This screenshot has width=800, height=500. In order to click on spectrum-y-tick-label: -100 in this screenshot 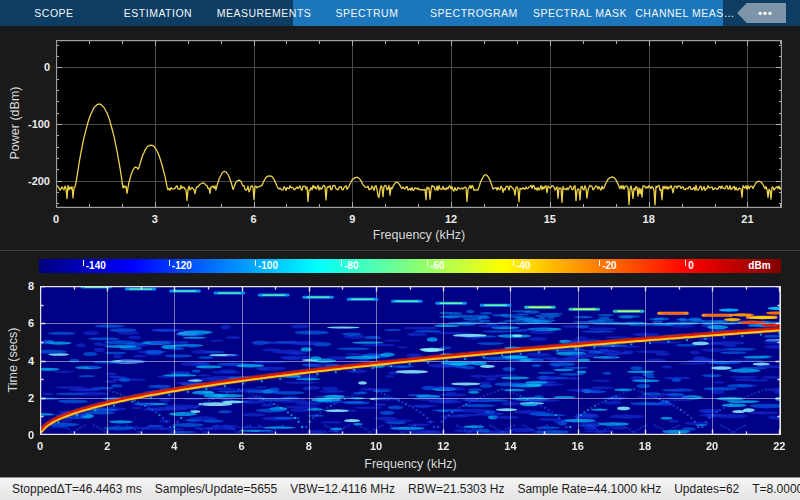, I will do `click(32, 124)`.